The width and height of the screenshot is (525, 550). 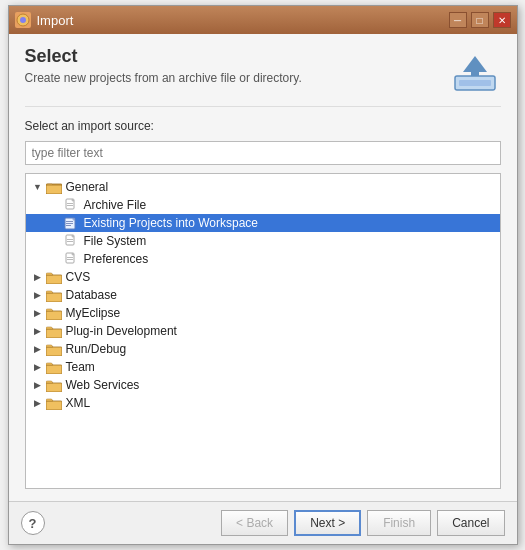 What do you see at coordinates (78, 403) in the screenshot?
I see `tree-label-xml: XML` at bounding box center [78, 403].